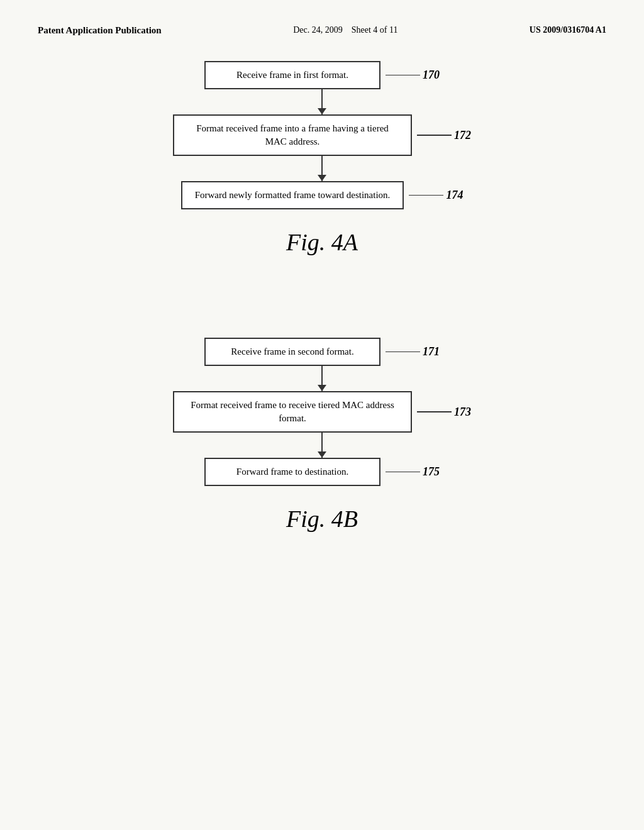  I want to click on flow-step-175: Forward frame to destination. 175, so click(322, 472).